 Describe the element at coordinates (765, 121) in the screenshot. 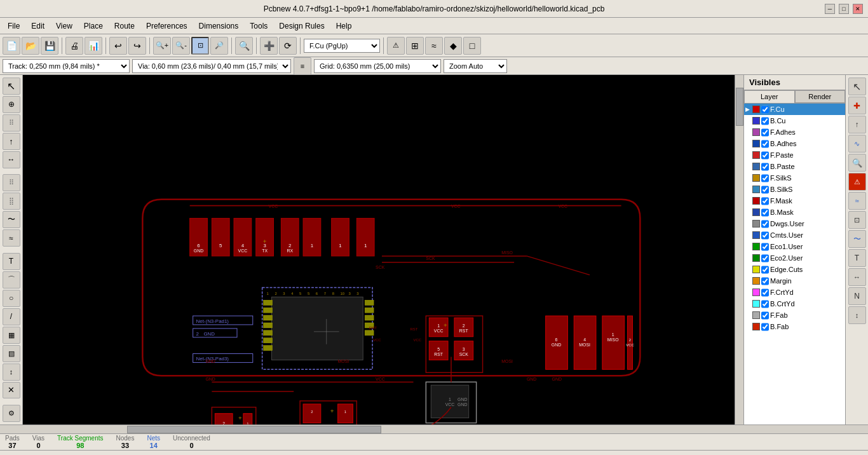

I see `layer-checkbox-b-cu` at that location.